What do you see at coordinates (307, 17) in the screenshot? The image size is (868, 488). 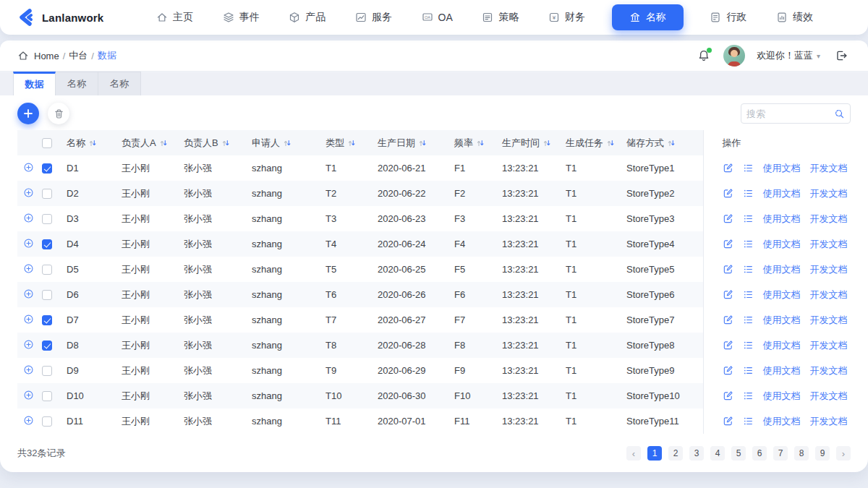 I see `nav-item-products: 产品` at bounding box center [307, 17].